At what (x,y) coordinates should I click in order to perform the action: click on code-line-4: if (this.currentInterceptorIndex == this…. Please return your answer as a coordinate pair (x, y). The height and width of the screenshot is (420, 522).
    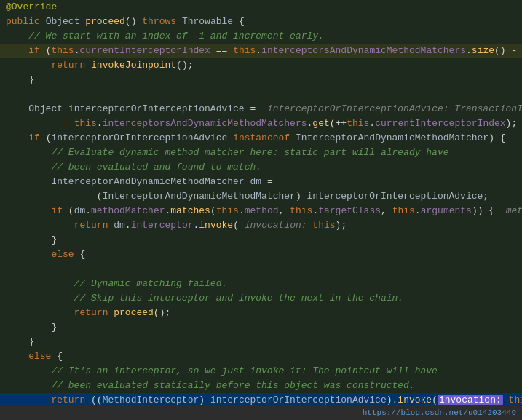
    Looking at the image, I should click on (261, 51).